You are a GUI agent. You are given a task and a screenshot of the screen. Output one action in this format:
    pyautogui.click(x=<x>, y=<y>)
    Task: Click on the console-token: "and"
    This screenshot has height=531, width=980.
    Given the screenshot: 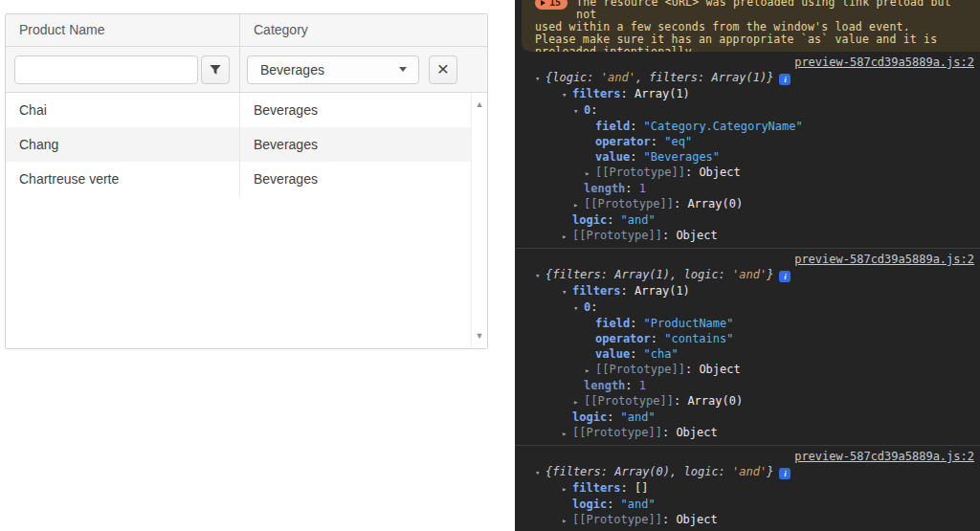 What is the action you would take?
    pyautogui.click(x=638, y=417)
    